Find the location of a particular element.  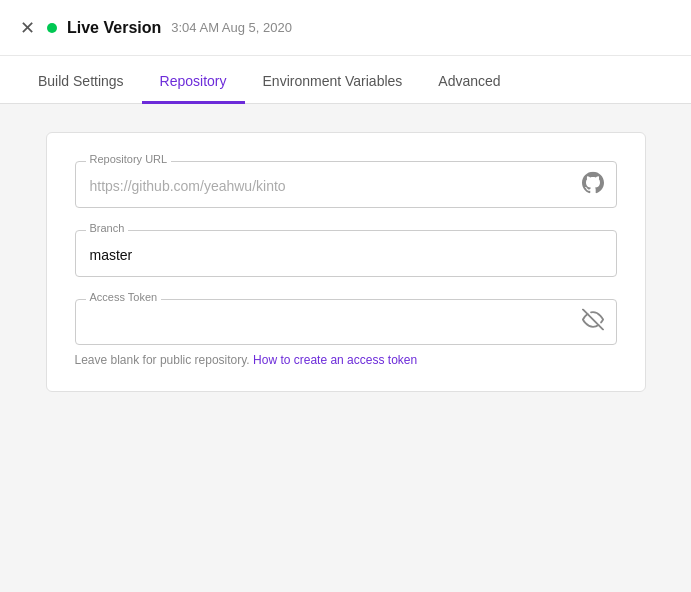

top-bar: ✕ Live Version 3:04 AM Aug 5, 2020 is located at coordinates (346, 28).